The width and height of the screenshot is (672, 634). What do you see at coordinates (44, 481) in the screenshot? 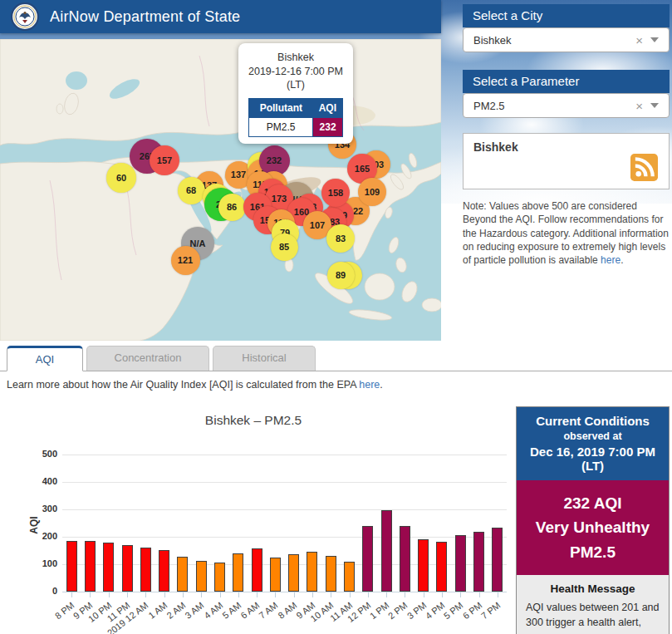
I see `y-tick-label: 400` at bounding box center [44, 481].